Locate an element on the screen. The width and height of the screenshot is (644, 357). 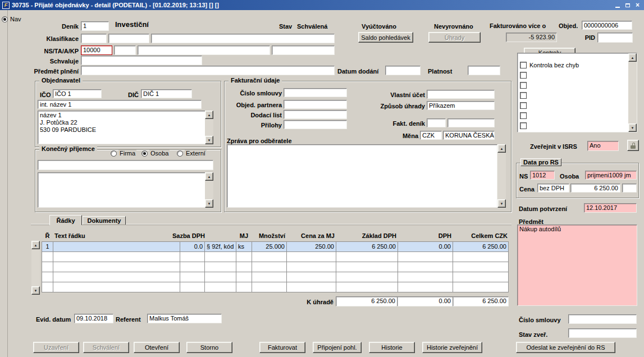
zprava-scrollbar: ▲ ▼ is located at coordinates (502, 176).